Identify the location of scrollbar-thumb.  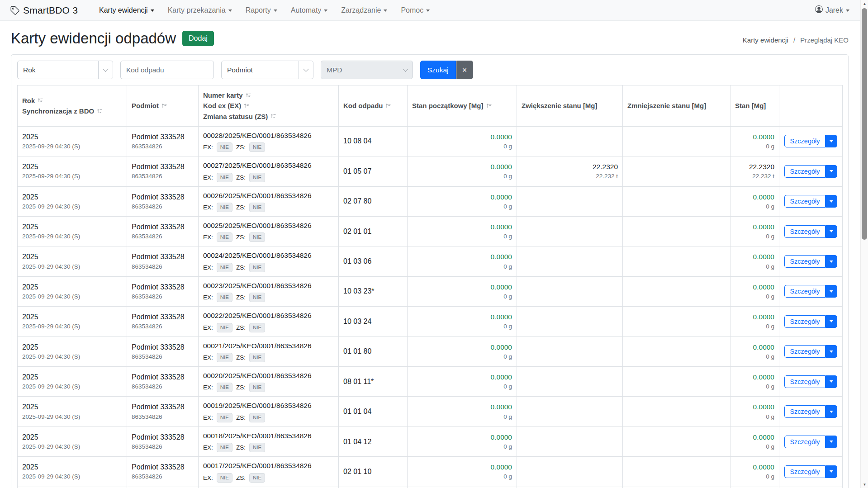
(864, 124).